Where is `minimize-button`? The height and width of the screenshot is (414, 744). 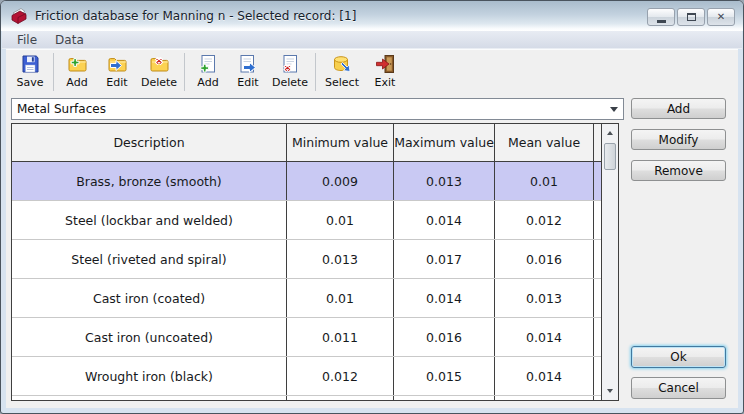
minimize-button is located at coordinates (661, 17).